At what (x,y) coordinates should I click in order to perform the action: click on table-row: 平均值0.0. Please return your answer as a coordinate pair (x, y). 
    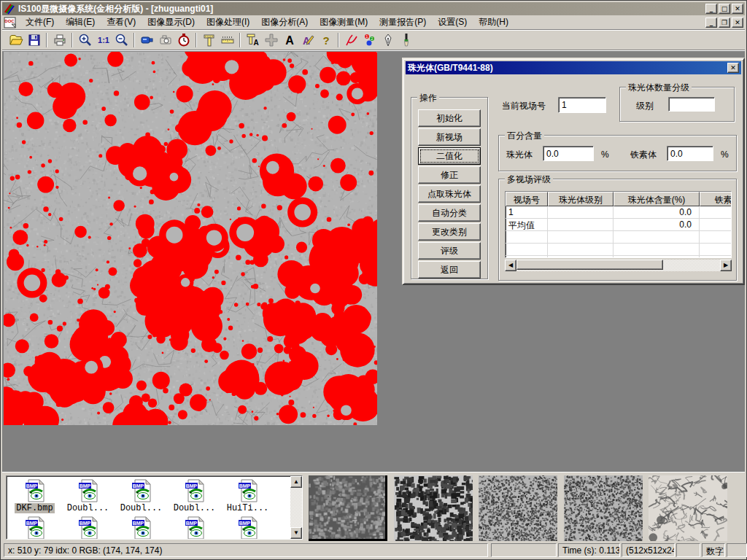
    Looking at the image, I should click on (619, 225).